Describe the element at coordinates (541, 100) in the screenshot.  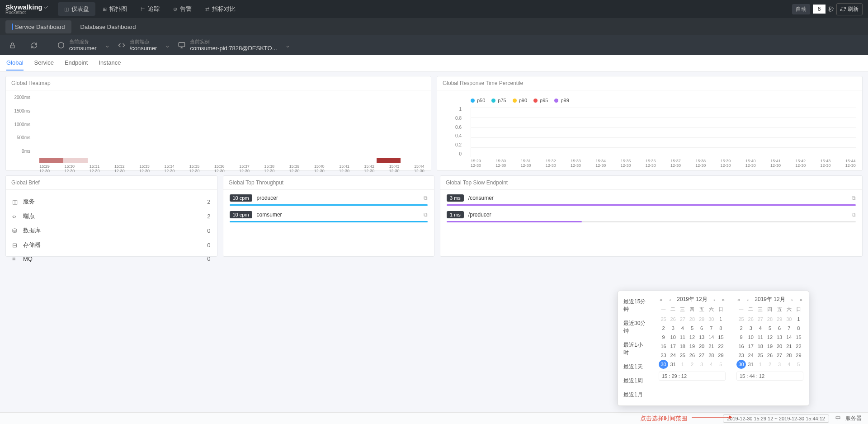
I see `legend-item: p95` at that location.